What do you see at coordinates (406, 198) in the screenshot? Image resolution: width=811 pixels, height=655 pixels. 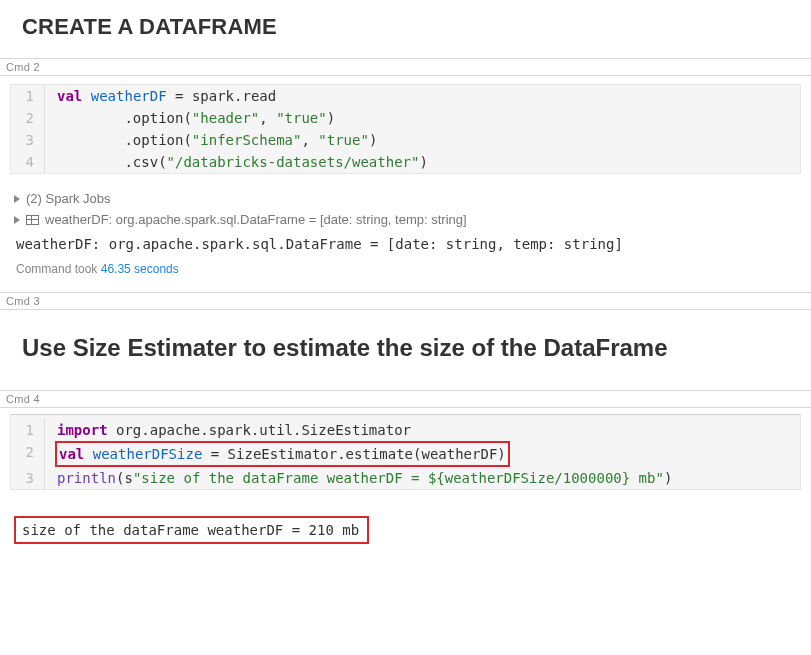 I see `spark-jobs-toggle: (2) Spark Jobs` at bounding box center [406, 198].